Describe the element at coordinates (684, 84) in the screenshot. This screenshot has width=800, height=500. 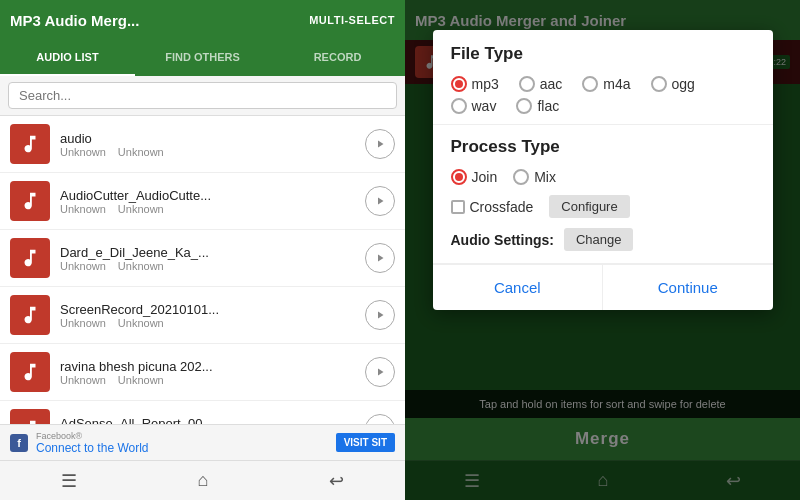
I see `label-ogg: ogg` at that location.